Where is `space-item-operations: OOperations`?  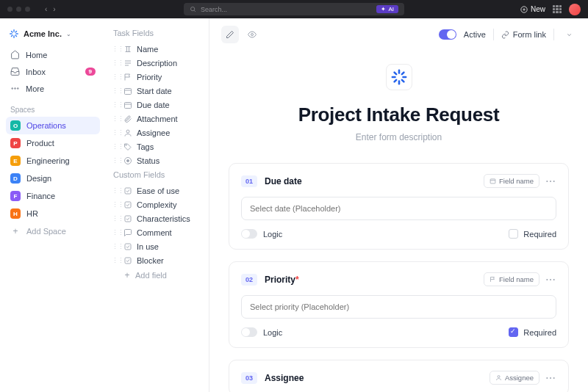
space-item-operations: OOperations is located at coordinates (53, 126).